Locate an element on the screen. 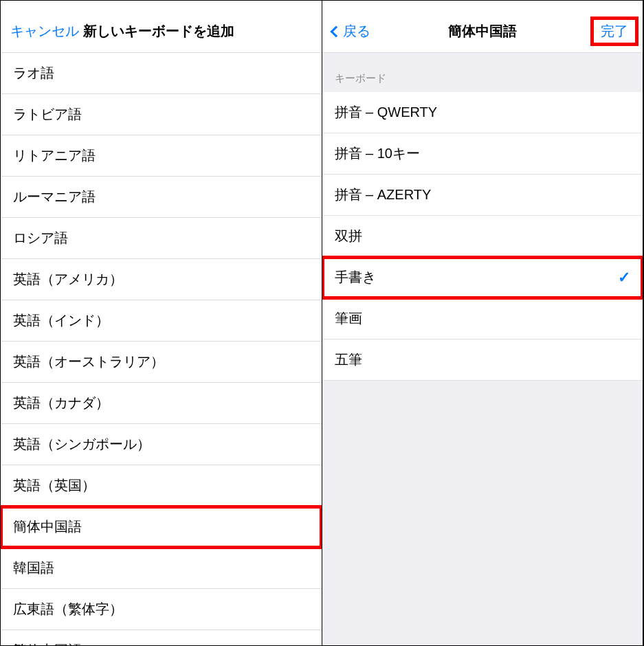 The width and height of the screenshot is (644, 646). keyboard-option-row: 筆画 is located at coordinates (482, 319).